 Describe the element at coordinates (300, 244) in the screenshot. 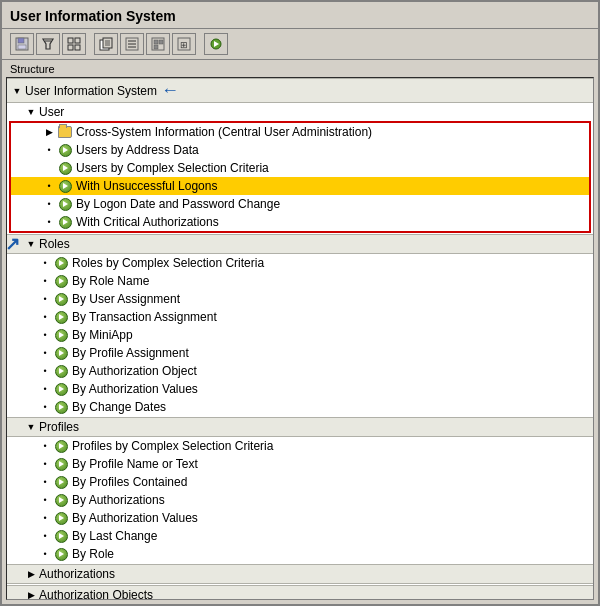

I see `section-roles: ▼ Roles ↗` at that location.